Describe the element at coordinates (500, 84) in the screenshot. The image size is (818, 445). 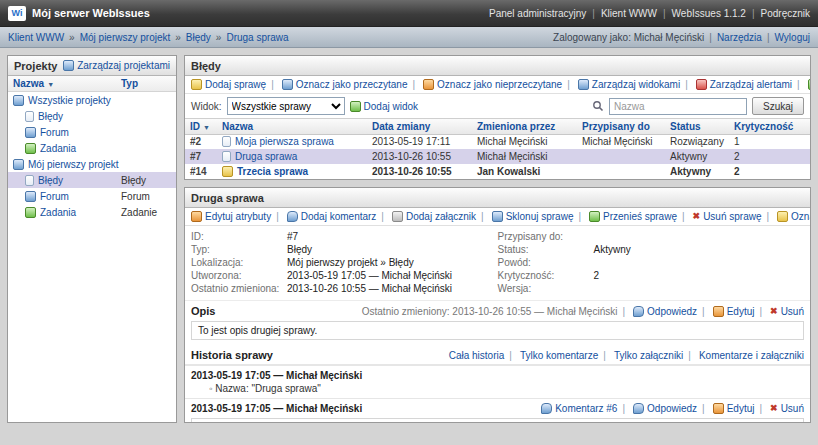
I see `mark-unread-link: Oznacz jako nieprzeczytane` at that location.